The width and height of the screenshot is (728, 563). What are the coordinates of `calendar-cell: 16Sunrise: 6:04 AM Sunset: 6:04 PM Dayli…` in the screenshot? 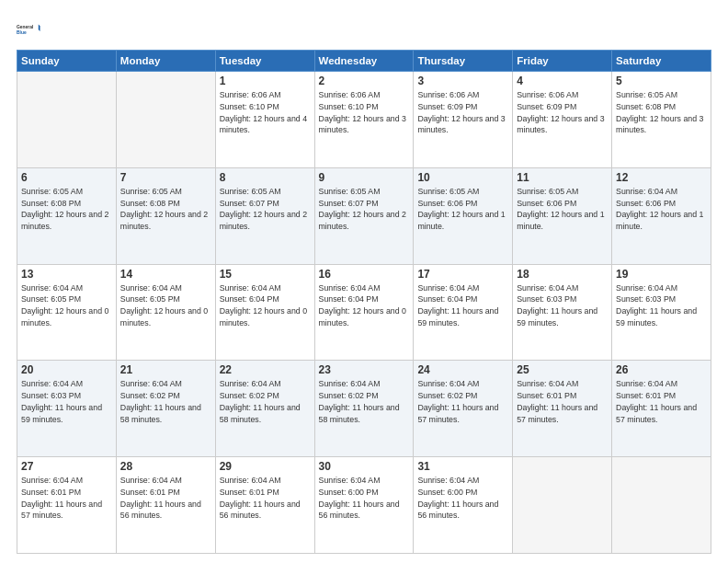 It's located at (364, 313).